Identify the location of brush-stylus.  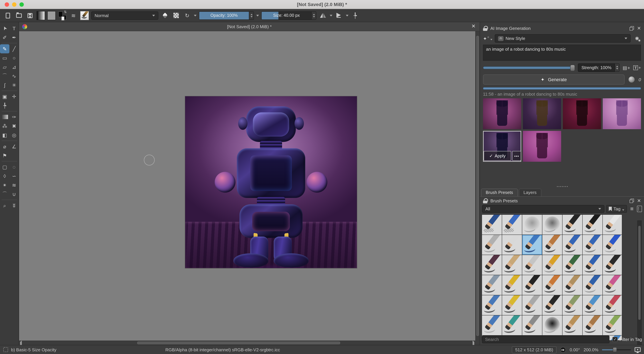
(492, 245).